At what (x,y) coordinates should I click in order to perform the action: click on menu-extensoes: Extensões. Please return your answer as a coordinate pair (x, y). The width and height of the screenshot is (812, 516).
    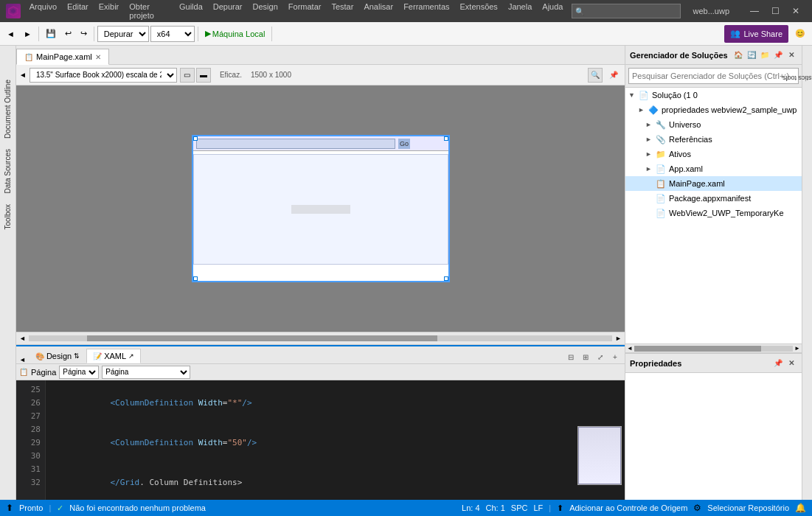
    Looking at the image, I should click on (479, 11).